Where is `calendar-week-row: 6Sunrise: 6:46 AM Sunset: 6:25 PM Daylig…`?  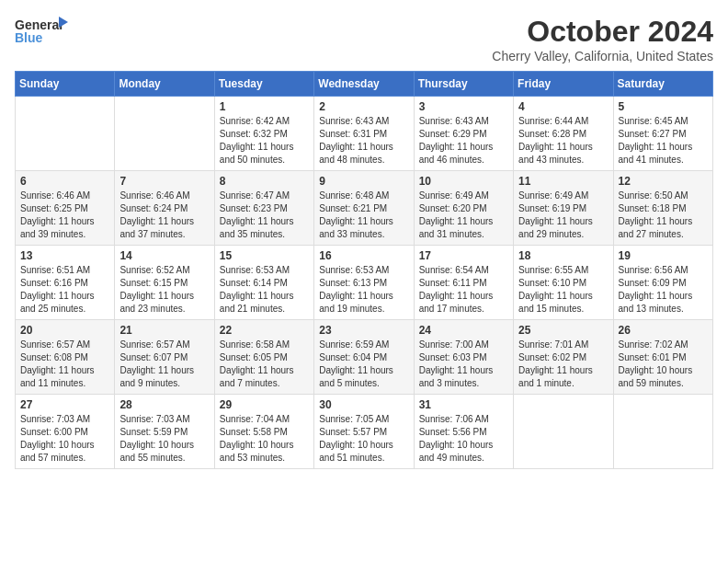
calendar-week-row: 6Sunrise: 6:46 AM Sunset: 6:25 PM Daylig… is located at coordinates (364, 208).